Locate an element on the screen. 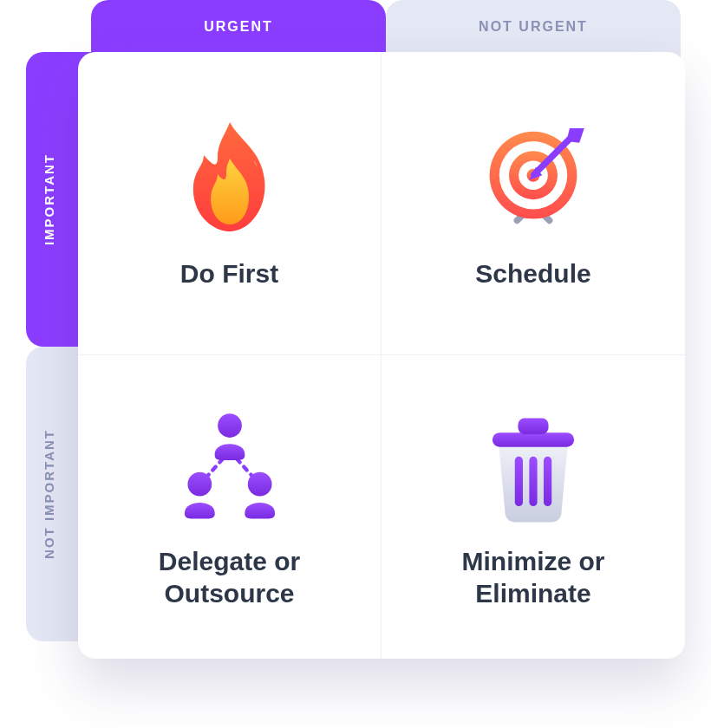  tab-urgent-label: URGENT is located at coordinates (238, 27).